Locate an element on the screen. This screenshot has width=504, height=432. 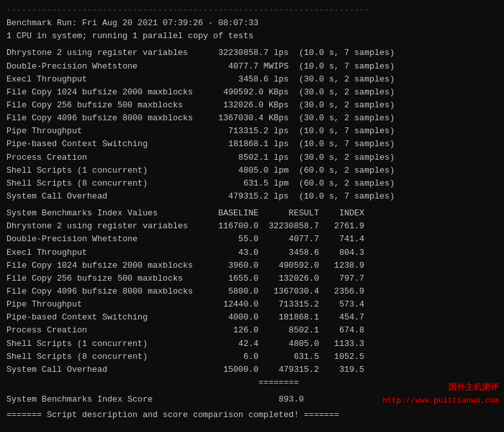
index-header-row: System Benchmarks Index Values BASELINE … is located at coordinates (252, 213).